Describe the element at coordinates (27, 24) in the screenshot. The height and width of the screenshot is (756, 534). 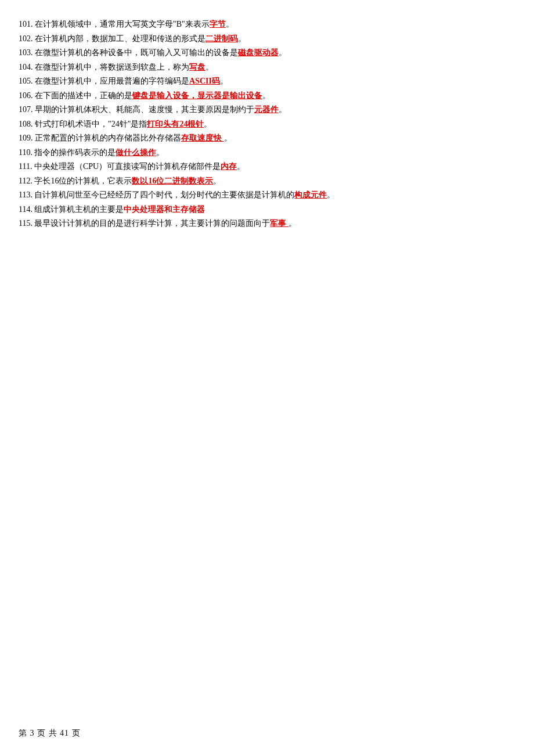
I see `item-number: 101.` at that location.